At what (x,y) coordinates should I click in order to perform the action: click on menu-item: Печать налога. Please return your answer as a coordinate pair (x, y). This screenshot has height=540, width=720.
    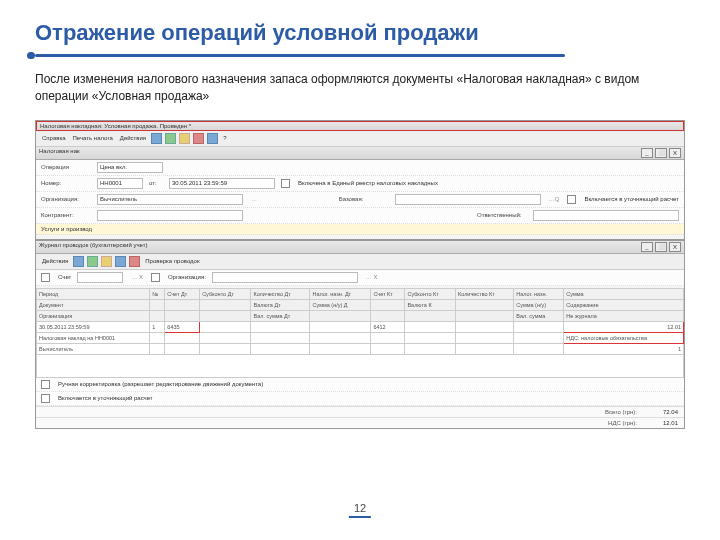
    Looking at the image, I should click on (93, 138).